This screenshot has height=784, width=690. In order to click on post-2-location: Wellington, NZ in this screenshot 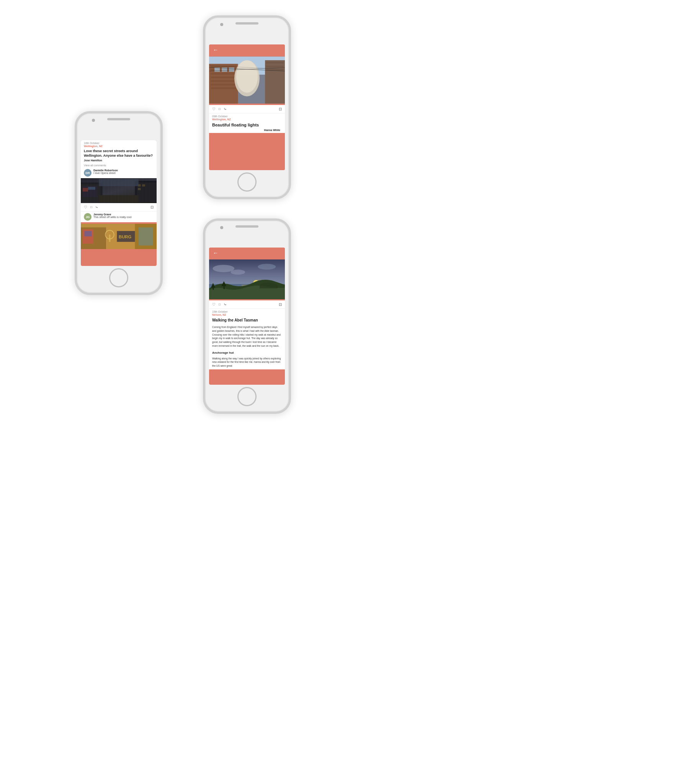, I will do `click(247, 120)`.